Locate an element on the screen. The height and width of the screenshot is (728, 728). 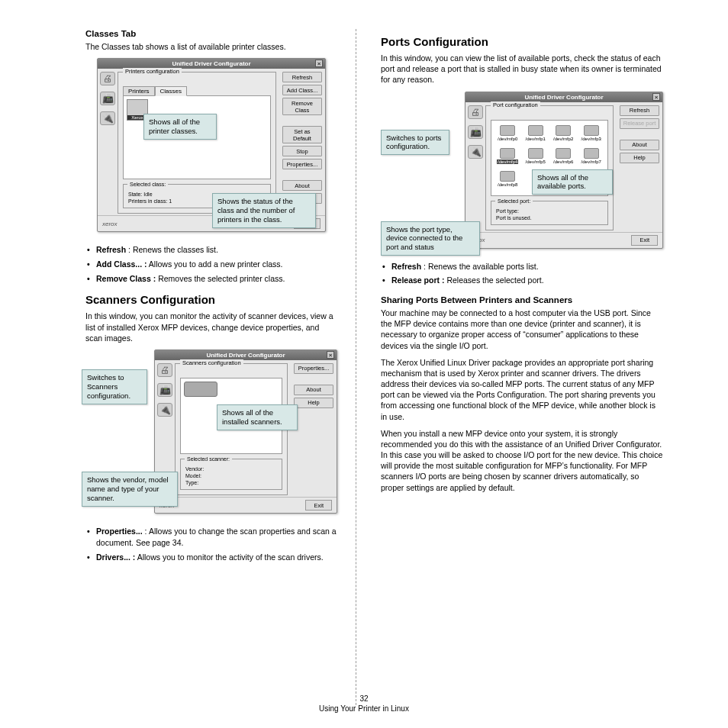
port-item: /dev/mfp0 is located at coordinates (508, 135).